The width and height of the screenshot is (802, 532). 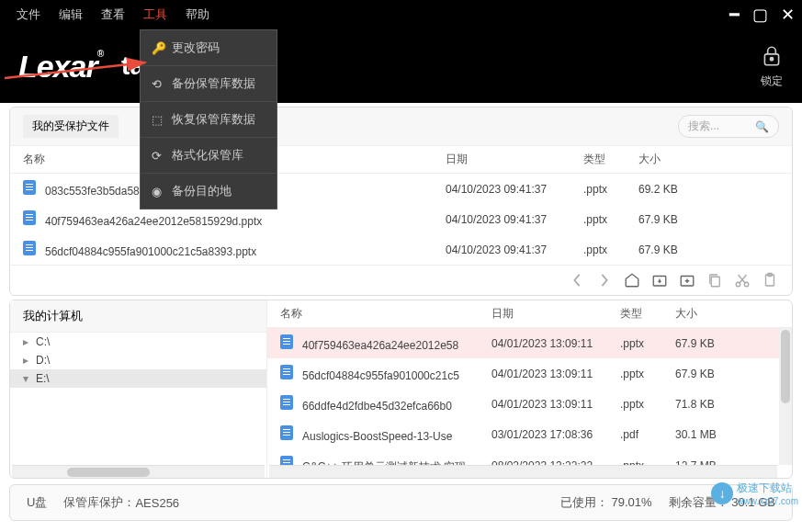 What do you see at coordinates (529, 434) in the screenshot?
I see `file-row: Auslogics-BoostSpeed-13-Use03/01/2023 17…` at bounding box center [529, 434].